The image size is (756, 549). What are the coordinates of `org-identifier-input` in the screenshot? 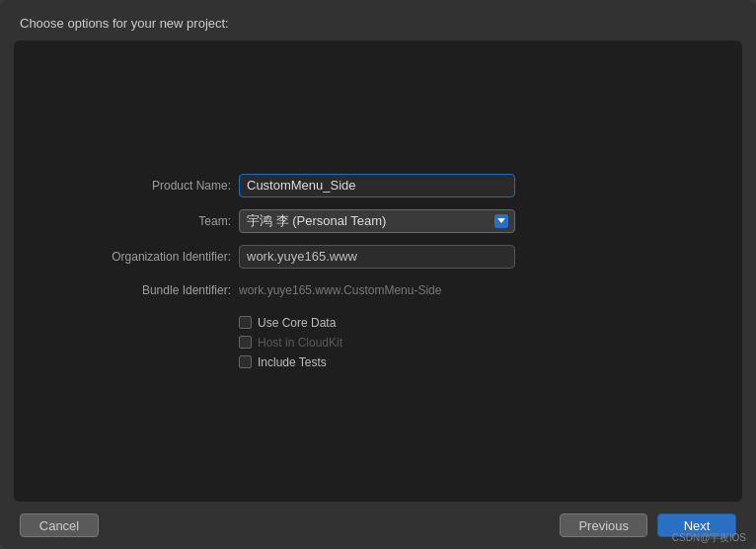 It's located at (377, 257).